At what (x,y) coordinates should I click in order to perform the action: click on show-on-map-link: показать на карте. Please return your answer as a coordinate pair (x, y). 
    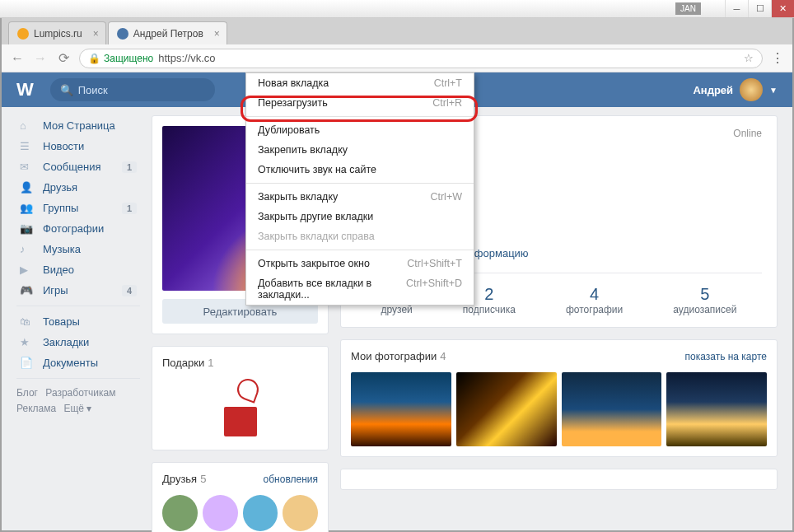
    Looking at the image, I should click on (726, 357).